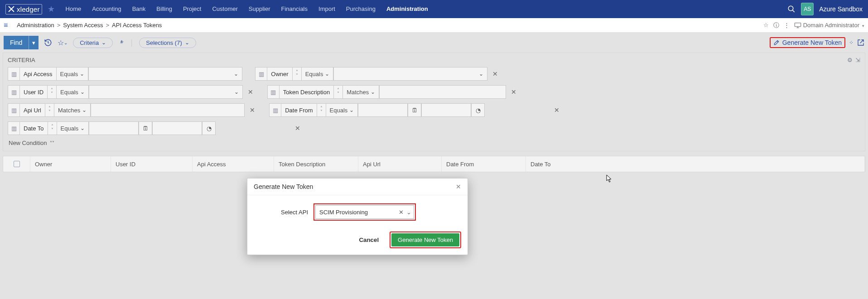 This screenshot has height=299, width=868. I want to click on modal-close-icon: ✕, so click(458, 187).